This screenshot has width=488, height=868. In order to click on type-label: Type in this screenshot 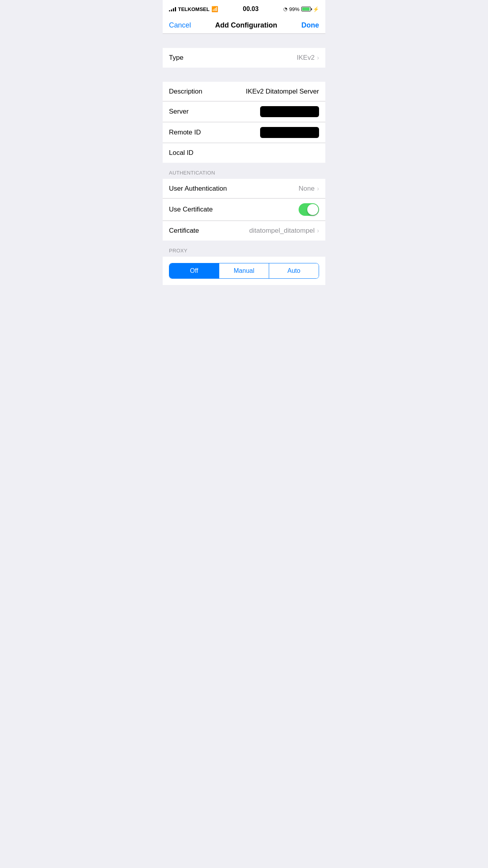, I will do `click(194, 58)`.